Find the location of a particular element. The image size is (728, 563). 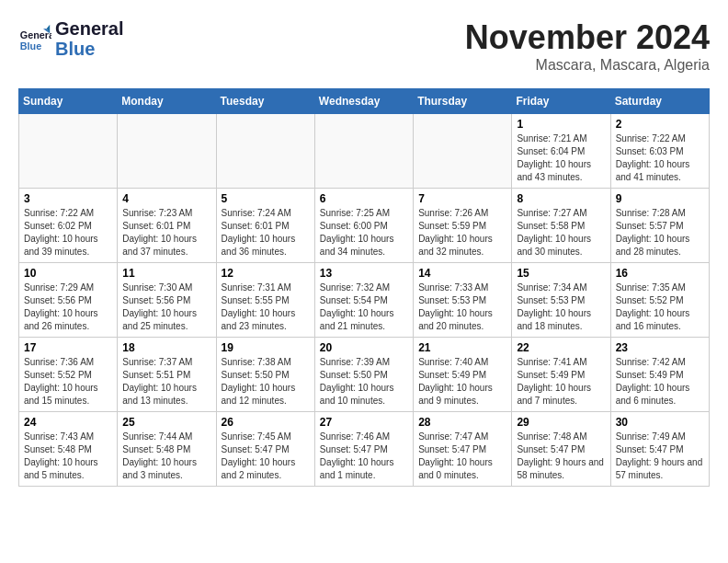

day-info: Sunrise: 7:31 AM Sunset: 5:55 PM Dayligh… is located at coordinates (266, 307).